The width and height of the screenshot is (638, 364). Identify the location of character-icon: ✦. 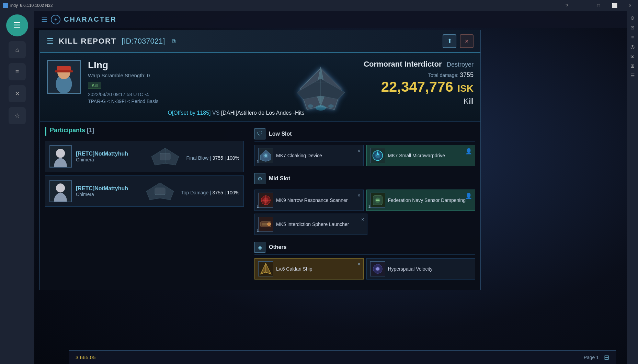
(56, 20).